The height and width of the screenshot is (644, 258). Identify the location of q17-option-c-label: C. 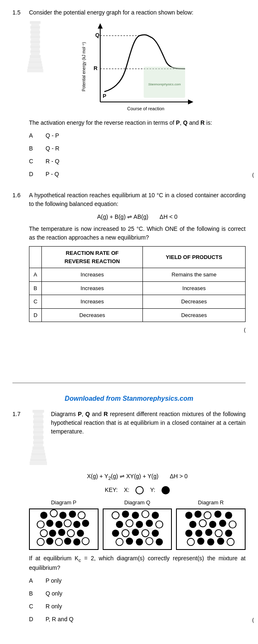
(37, 607).